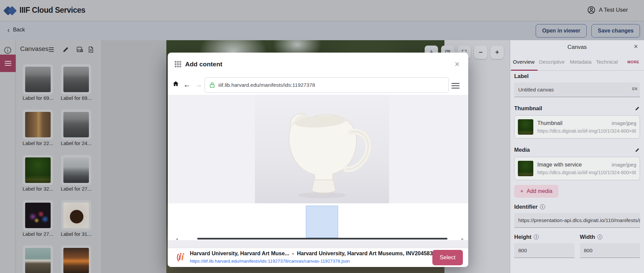  What do you see at coordinates (581, 62) in the screenshot?
I see `tab-metadata: Metadata` at bounding box center [581, 62].